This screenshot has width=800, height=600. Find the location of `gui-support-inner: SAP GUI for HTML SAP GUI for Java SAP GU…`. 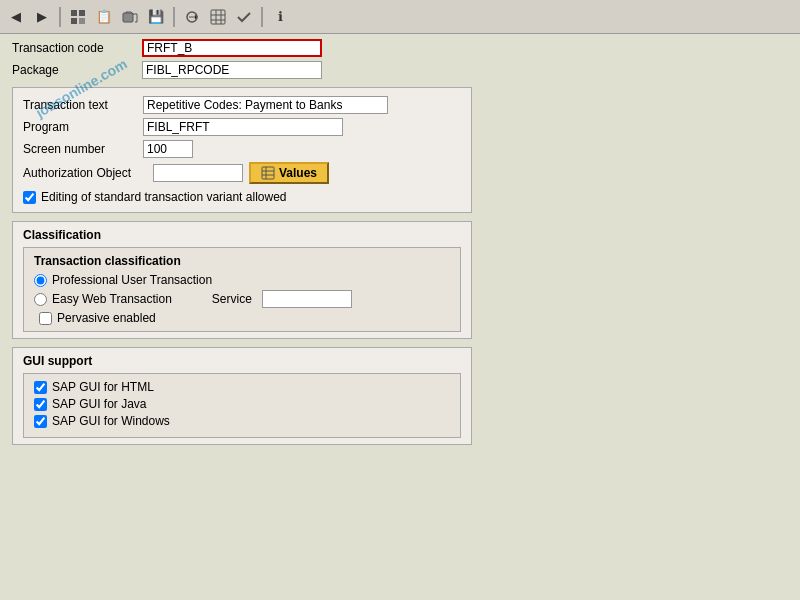

gui-support-inner: SAP GUI for HTML SAP GUI for Java SAP GU… is located at coordinates (242, 406).